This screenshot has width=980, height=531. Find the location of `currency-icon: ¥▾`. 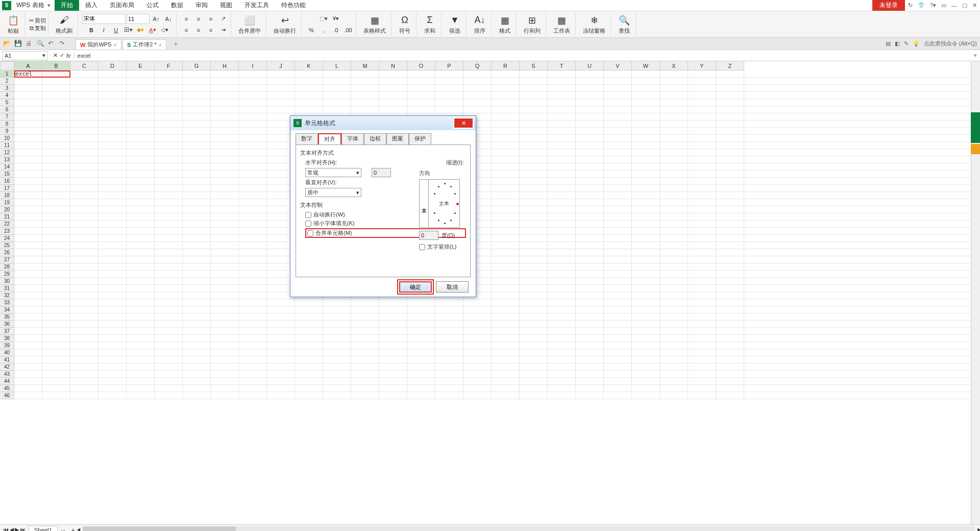

currency-icon: ¥▾ is located at coordinates (336, 19).